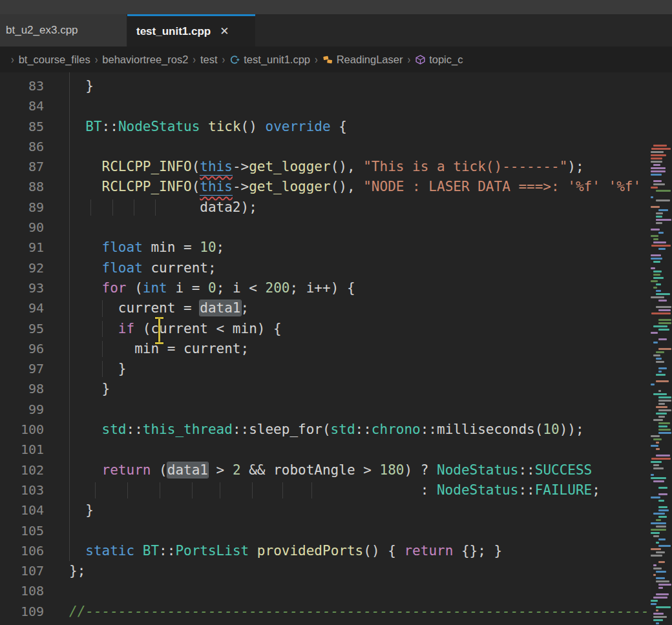  Describe the element at coordinates (209, 59) in the screenshot. I see `breadcrumb-item-test: test` at that location.